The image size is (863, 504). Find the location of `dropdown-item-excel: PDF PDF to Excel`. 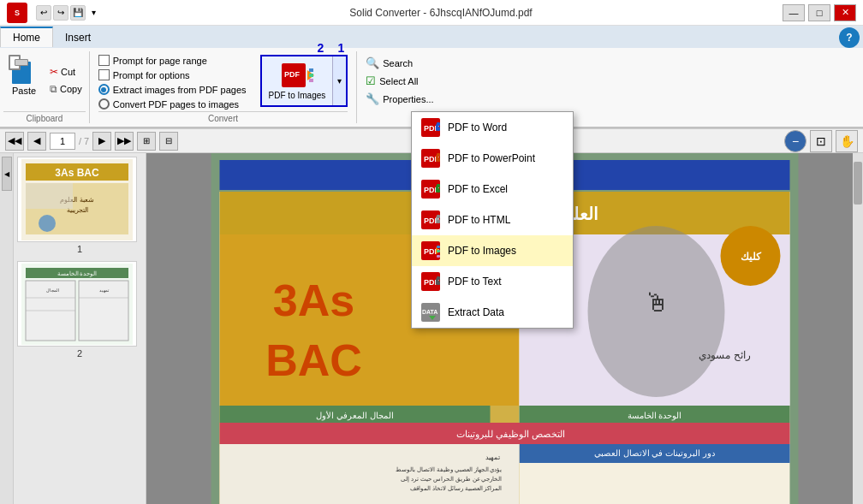

dropdown-item-excel: PDF PDF to Excel is located at coordinates (492, 189).